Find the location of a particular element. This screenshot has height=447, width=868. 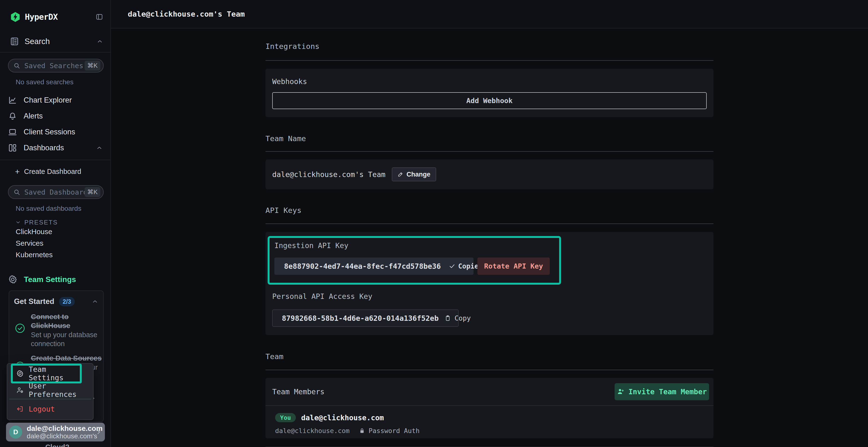

check-icon is located at coordinates (452, 266).